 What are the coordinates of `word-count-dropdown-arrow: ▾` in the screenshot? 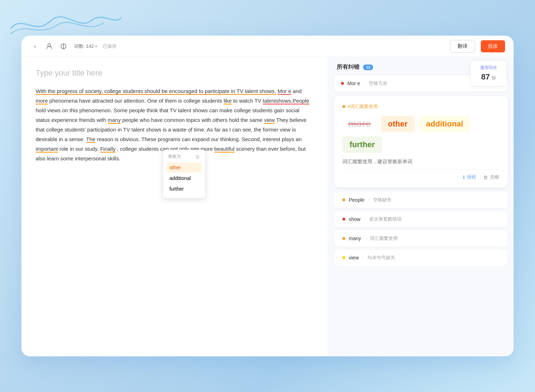 It's located at (96, 46).